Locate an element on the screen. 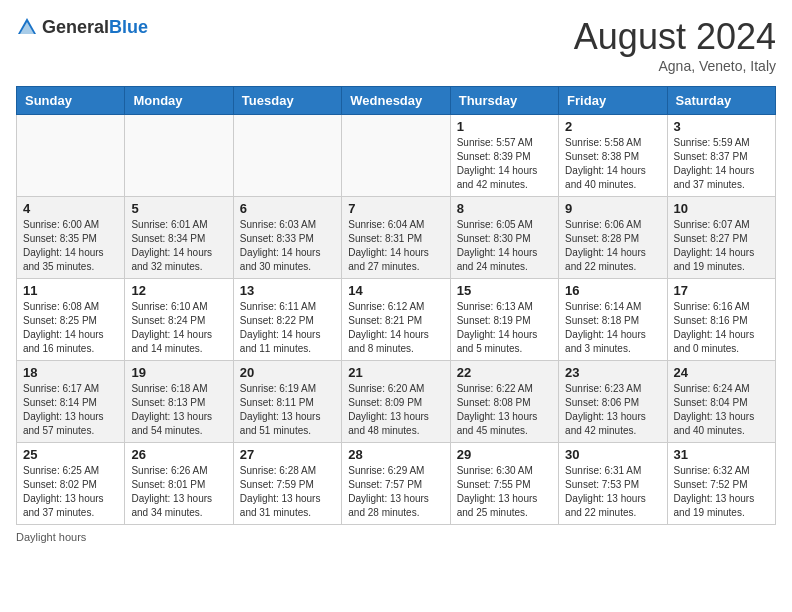  title-area: August 2024 Agna, Veneto, Italy is located at coordinates (675, 45).